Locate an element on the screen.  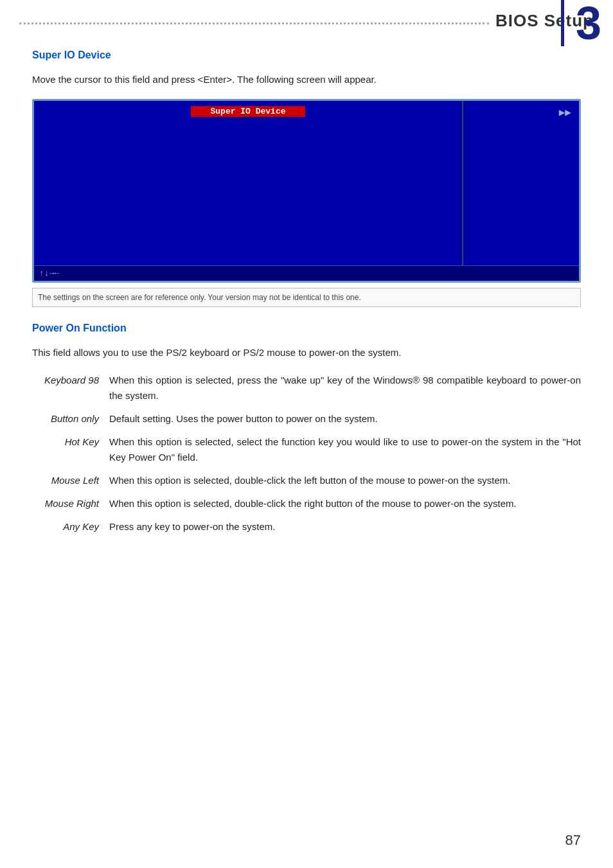
def-term: Button only is located at coordinates (71, 419).